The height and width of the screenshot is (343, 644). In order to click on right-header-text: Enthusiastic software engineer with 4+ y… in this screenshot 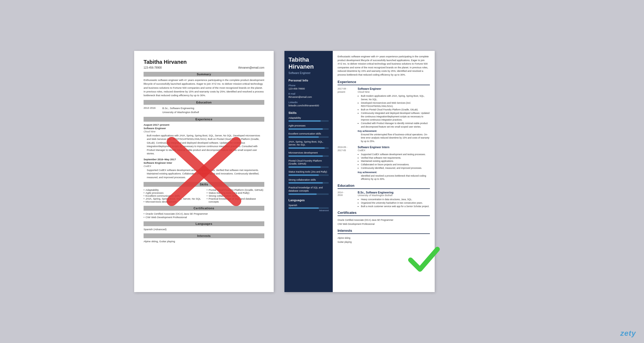, I will do `click(384, 66)`.